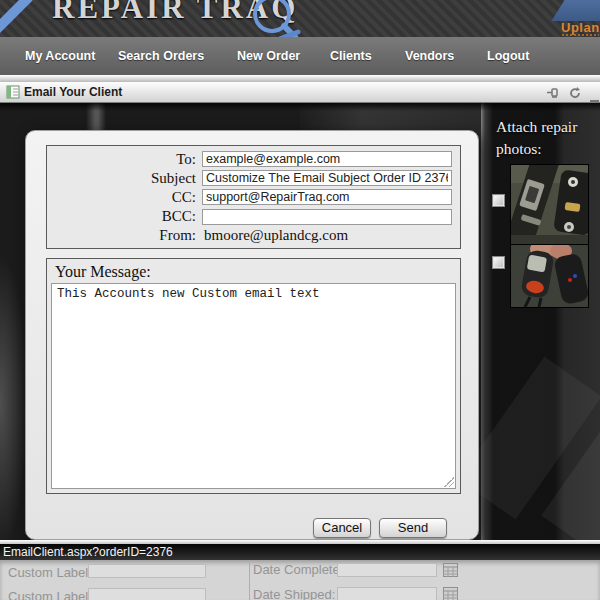 This screenshot has height=600, width=600. Describe the element at coordinates (161, 56) in the screenshot. I see `nav-search-orders: Search Orders` at that location.